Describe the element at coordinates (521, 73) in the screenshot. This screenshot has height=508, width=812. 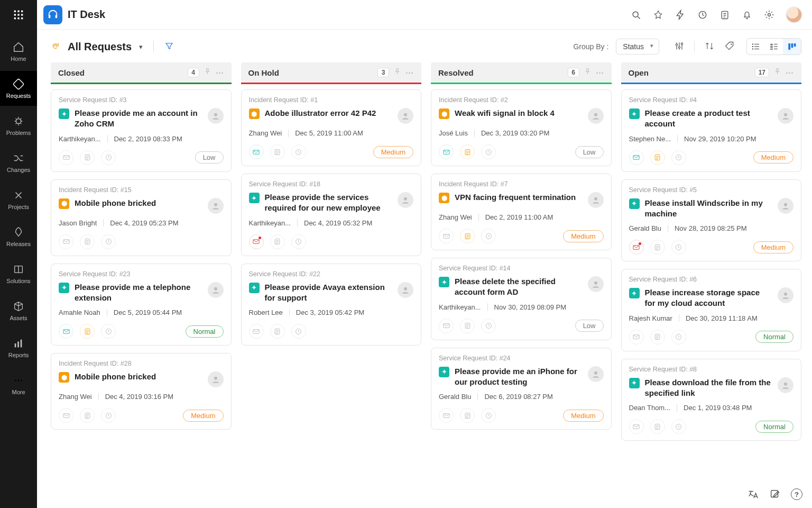
I see `column-header: Resolved 6 ⋯` at that location.